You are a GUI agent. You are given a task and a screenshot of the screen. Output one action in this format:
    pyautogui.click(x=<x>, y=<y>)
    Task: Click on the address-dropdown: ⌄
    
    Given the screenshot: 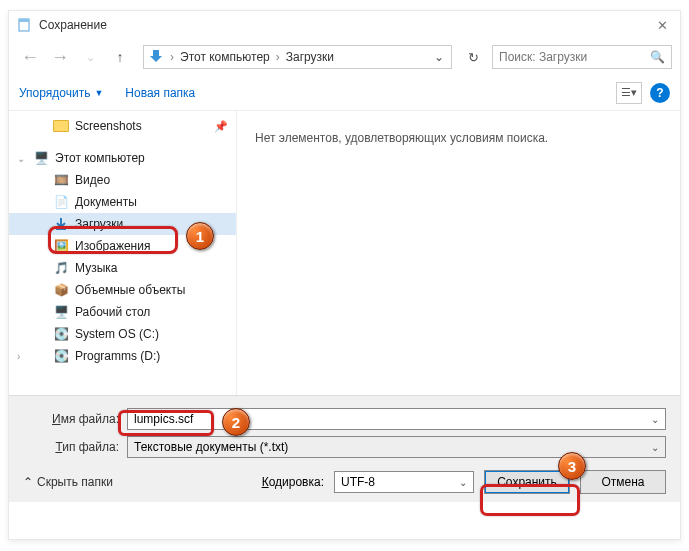 What is the action you would take?
    pyautogui.click(x=439, y=57)
    